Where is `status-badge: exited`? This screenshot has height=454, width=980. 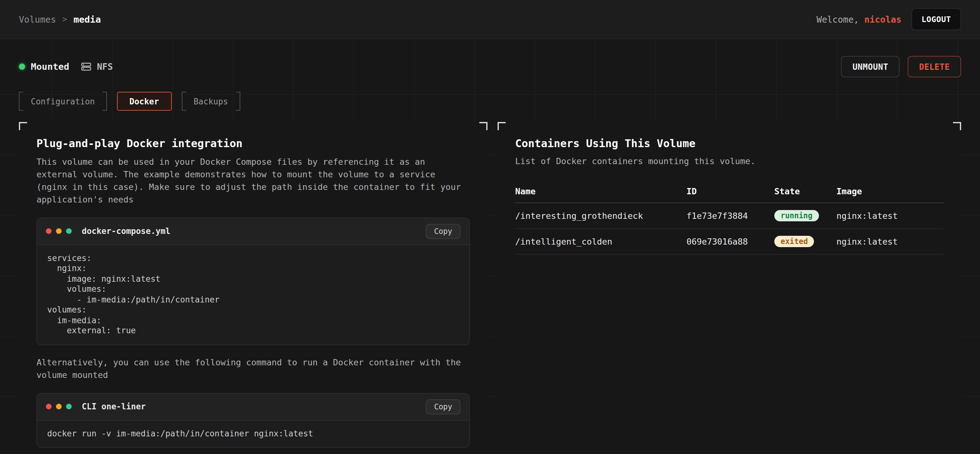 status-badge: exited is located at coordinates (794, 241).